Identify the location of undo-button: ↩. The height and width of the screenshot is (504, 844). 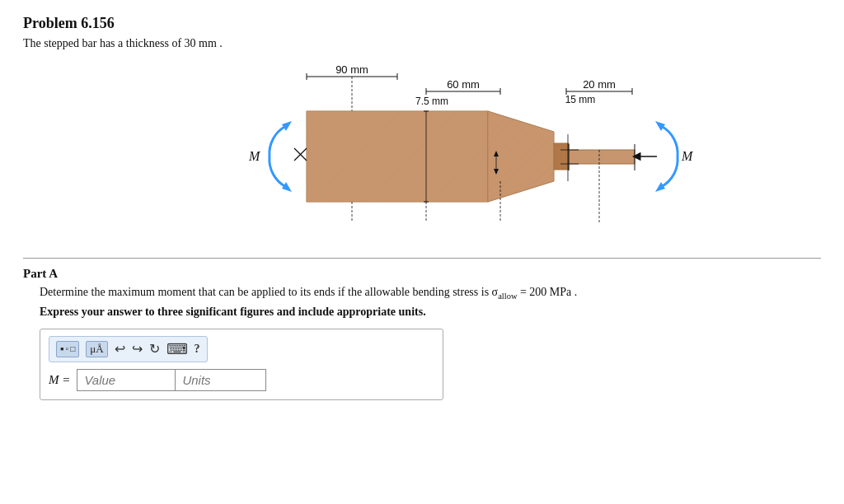
(120, 349).